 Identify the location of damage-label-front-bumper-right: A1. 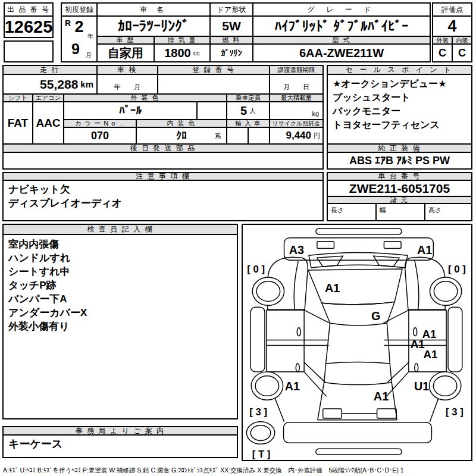
(425, 250).